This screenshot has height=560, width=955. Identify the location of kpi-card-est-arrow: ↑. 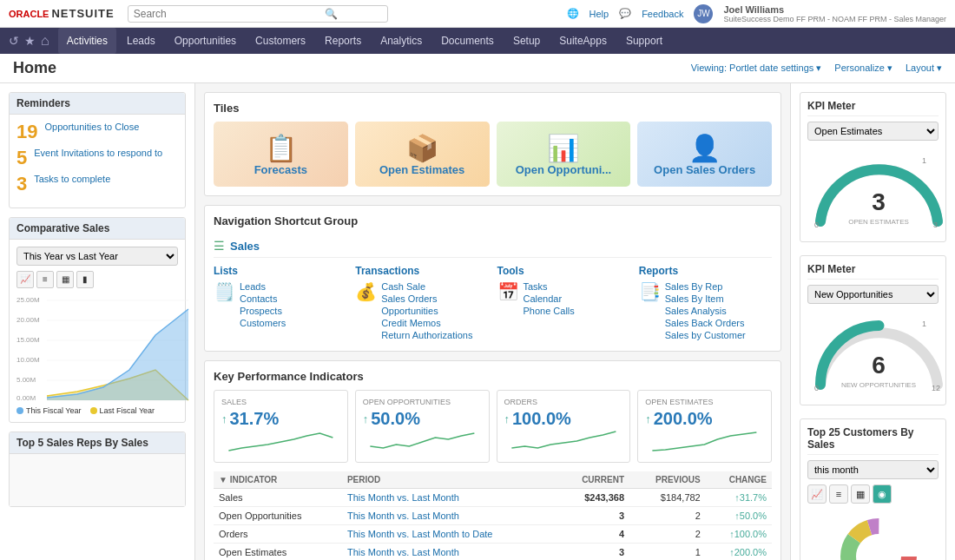
(648, 418).